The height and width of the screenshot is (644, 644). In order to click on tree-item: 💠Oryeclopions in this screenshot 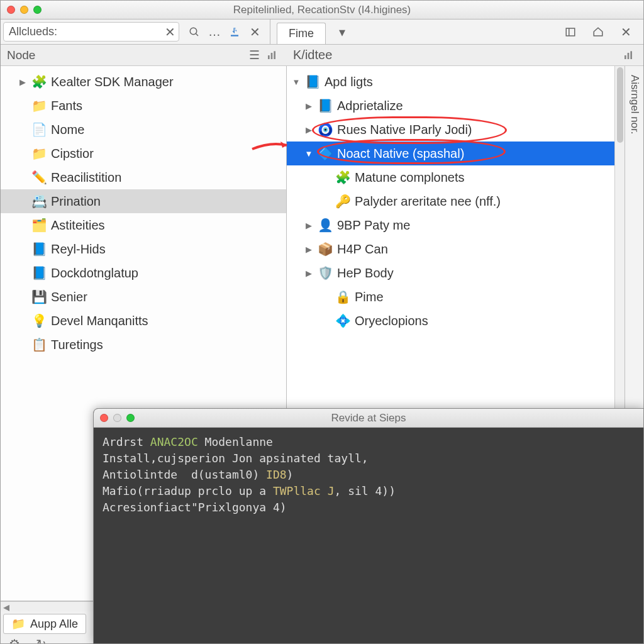, I will do `click(450, 321)`.